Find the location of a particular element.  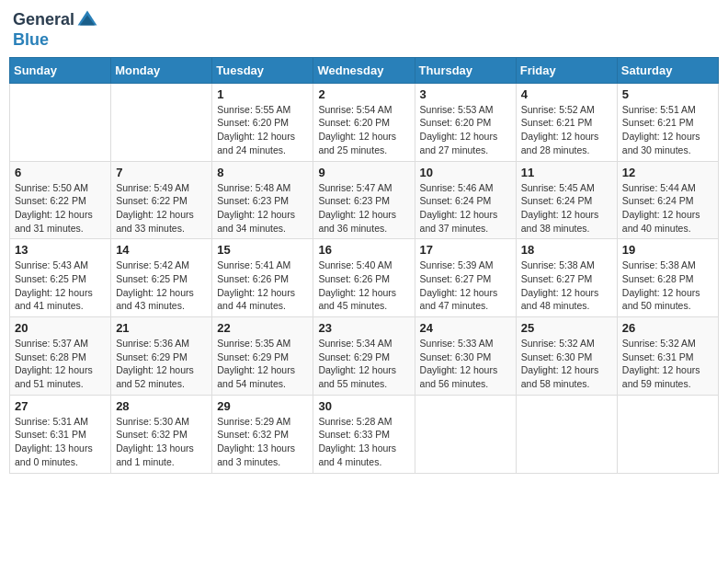

calendar-cell: 15Sunrise: 5:41 AM Sunset: 6:26 PM Dayli… is located at coordinates (263, 278).